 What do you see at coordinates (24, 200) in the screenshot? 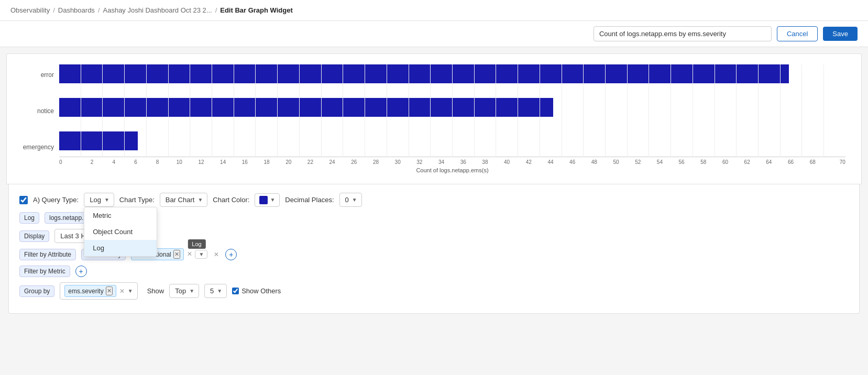
I see `query-checkbox` at bounding box center [24, 200].